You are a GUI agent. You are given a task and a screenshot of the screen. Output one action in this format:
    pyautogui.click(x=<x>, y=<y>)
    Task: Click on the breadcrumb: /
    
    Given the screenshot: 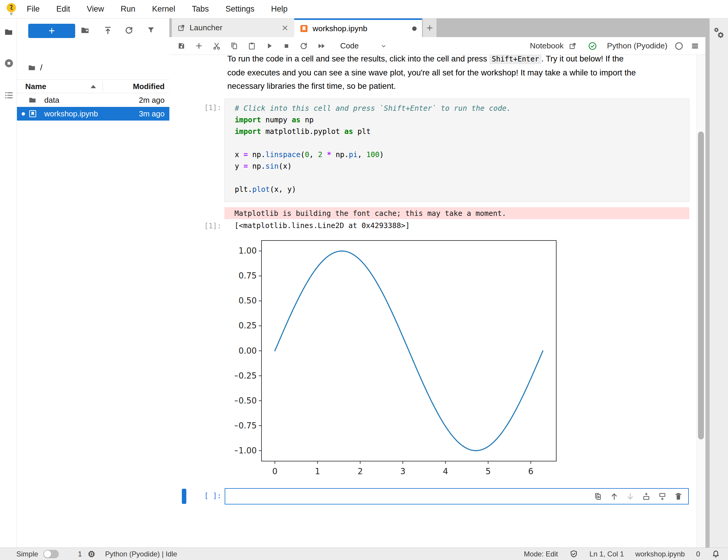 What is the action you would take?
    pyautogui.click(x=35, y=68)
    